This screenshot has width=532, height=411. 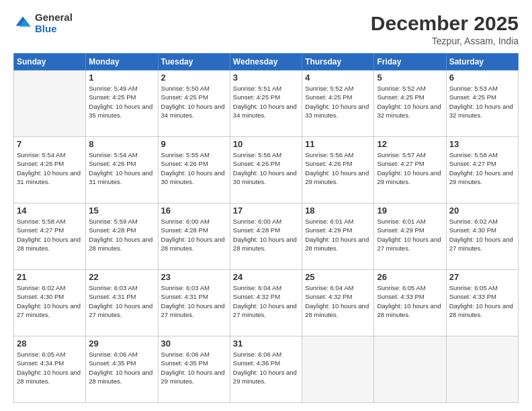 What do you see at coordinates (266, 368) in the screenshot?
I see `day-info: Sunrise: 6:06 AMSunset: 4:36 PMDaylight:…` at bounding box center [266, 368].